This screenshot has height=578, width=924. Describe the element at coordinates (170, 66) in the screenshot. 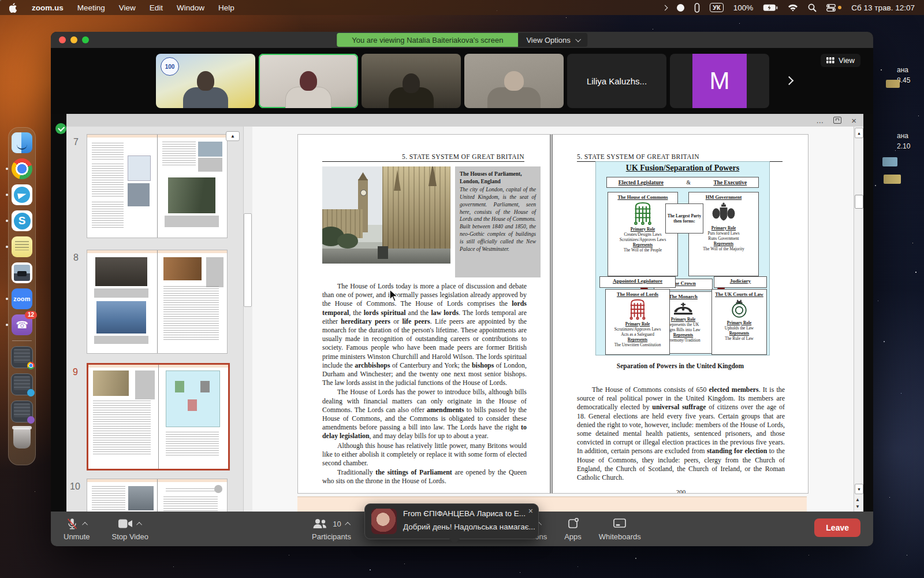

I see `centennial-logo: 100` at that location.